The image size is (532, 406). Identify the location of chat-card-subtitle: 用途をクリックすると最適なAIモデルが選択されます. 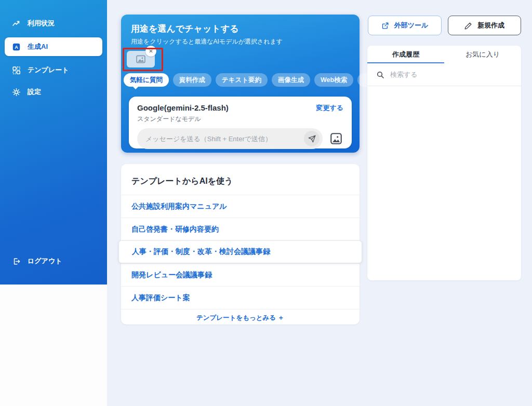
(207, 42).